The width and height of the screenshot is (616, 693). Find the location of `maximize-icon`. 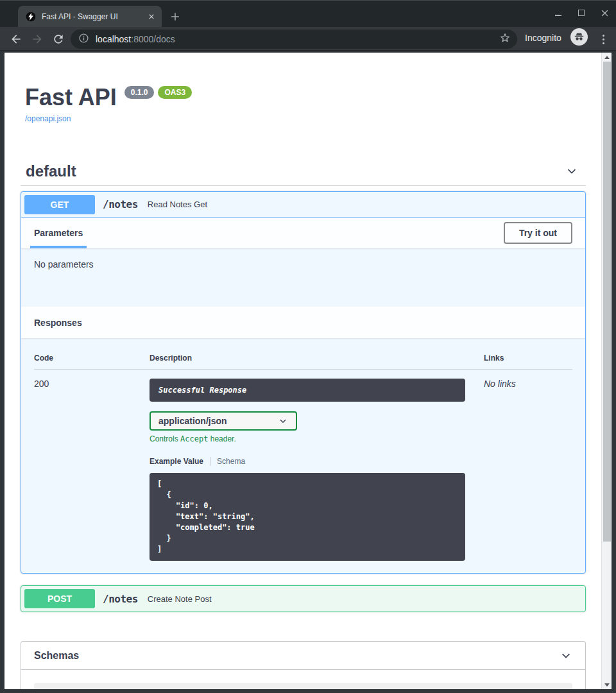

maximize-icon is located at coordinates (581, 13).